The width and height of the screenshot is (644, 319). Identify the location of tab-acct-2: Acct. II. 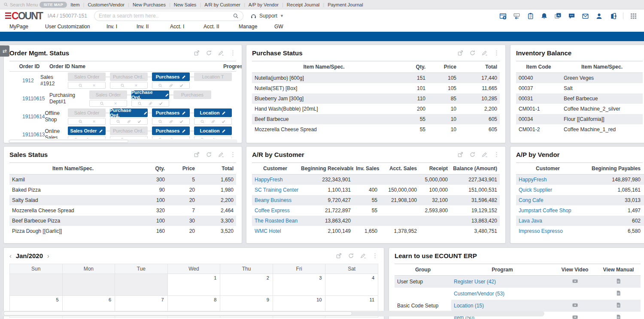
(211, 27).